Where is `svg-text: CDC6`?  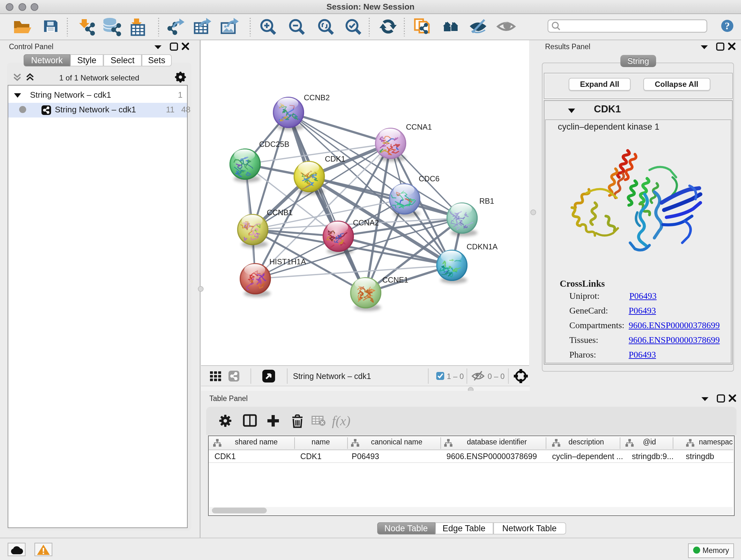 svg-text: CDC6 is located at coordinates (429, 179).